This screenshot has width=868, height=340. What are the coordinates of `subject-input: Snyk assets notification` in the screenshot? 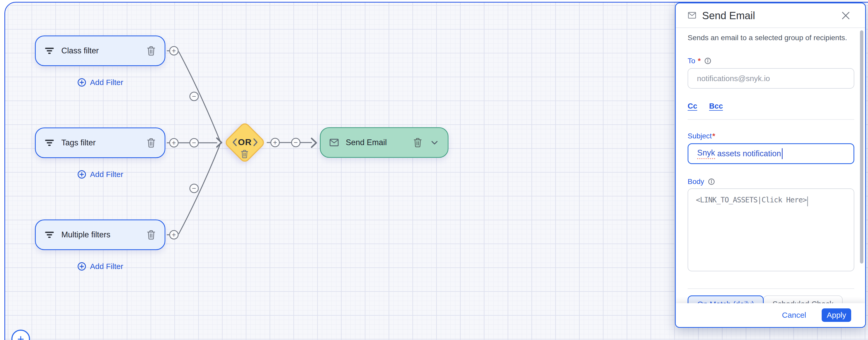 It's located at (771, 154).